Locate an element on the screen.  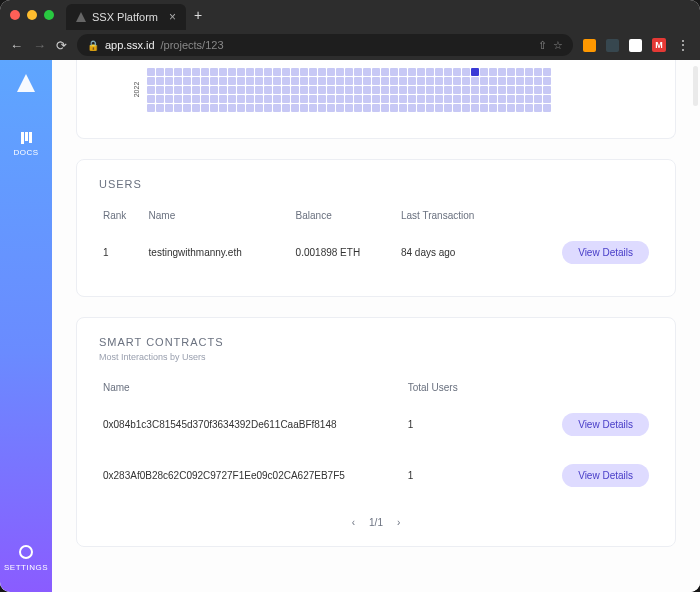
view-details-button: View Details is located at coordinates (606, 252).